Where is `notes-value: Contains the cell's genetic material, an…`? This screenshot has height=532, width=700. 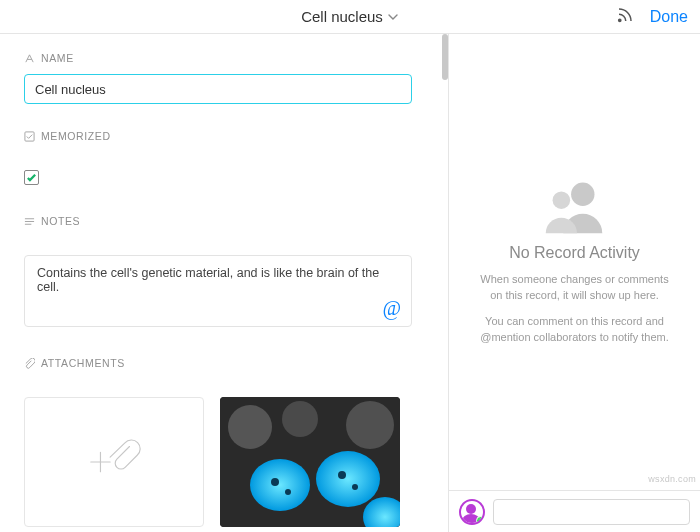
notes-value: Contains the cell's genetic material, an… is located at coordinates (208, 280).